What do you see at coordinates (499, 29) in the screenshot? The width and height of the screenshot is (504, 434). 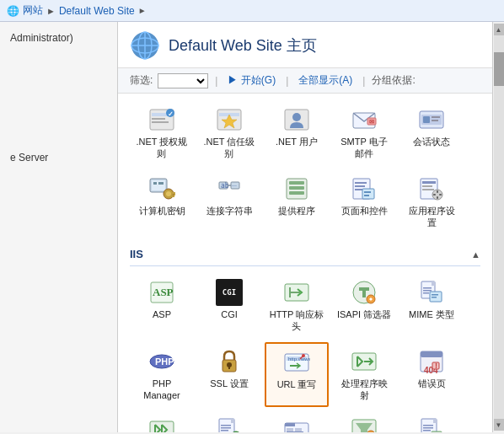 I see `scroll-up-button: ▲` at bounding box center [499, 29].